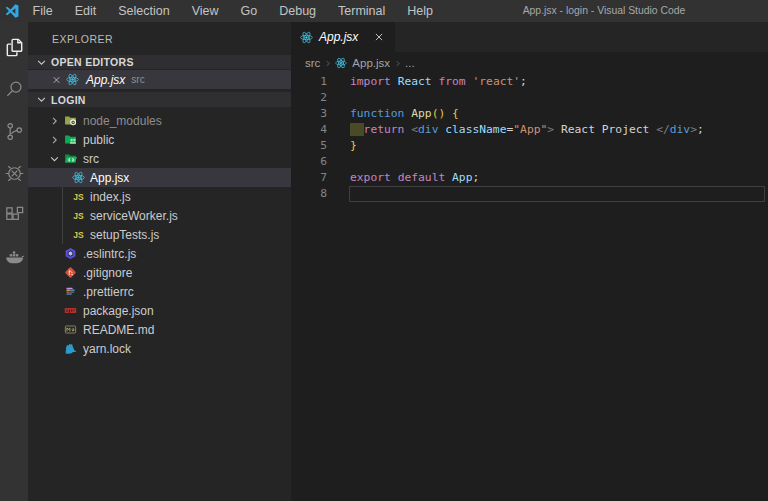 The image size is (768, 501). What do you see at coordinates (98, 140) in the screenshot?
I see `tree-item-label: public` at bounding box center [98, 140].